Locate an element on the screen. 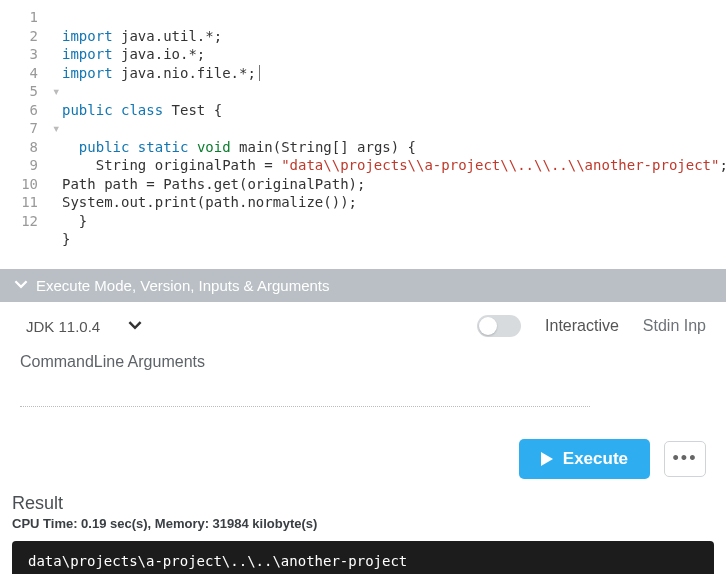  line-number: ▾5 is located at coordinates (19, 92).